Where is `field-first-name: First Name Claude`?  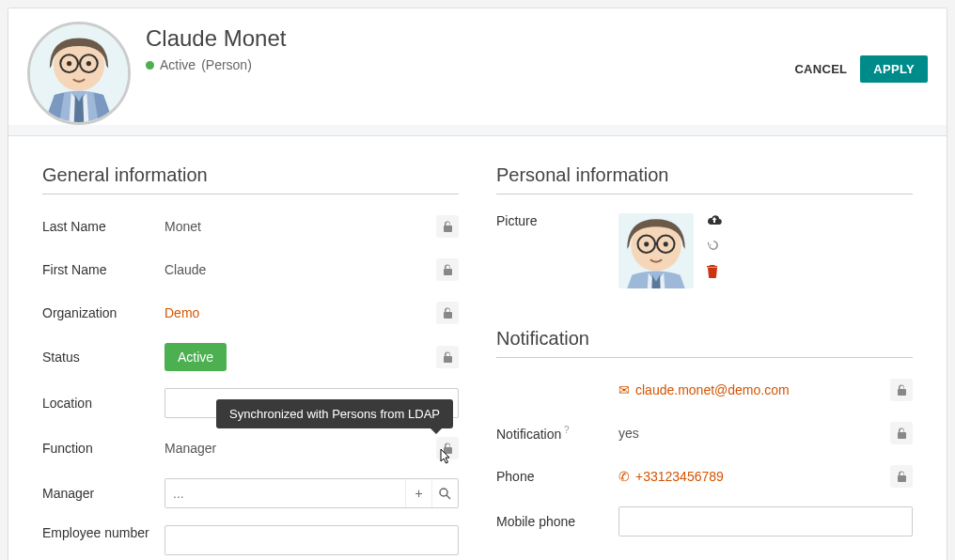
field-first-name: First Name Claude is located at coordinates (250, 270).